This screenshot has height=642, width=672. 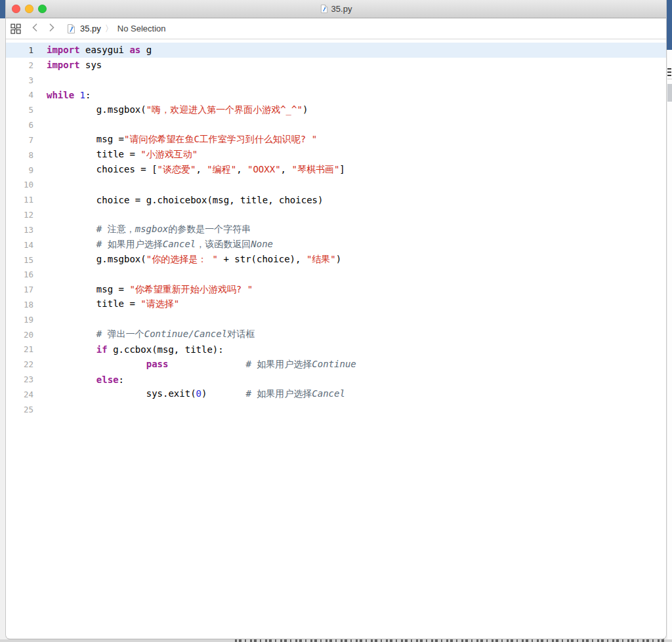 What do you see at coordinates (24, 185) in the screenshot?
I see `line-number: 10` at bounding box center [24, 185].